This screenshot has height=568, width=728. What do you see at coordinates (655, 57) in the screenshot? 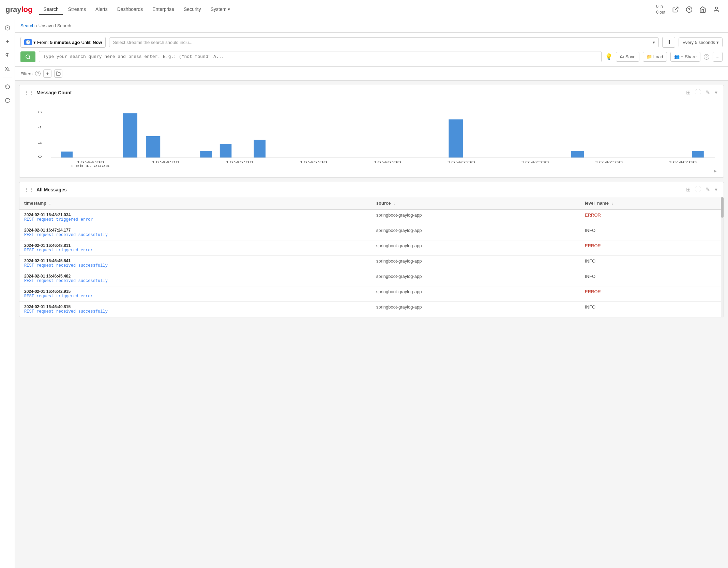
I see `load-button: 📁 Load` at bounding box center [655, 57].